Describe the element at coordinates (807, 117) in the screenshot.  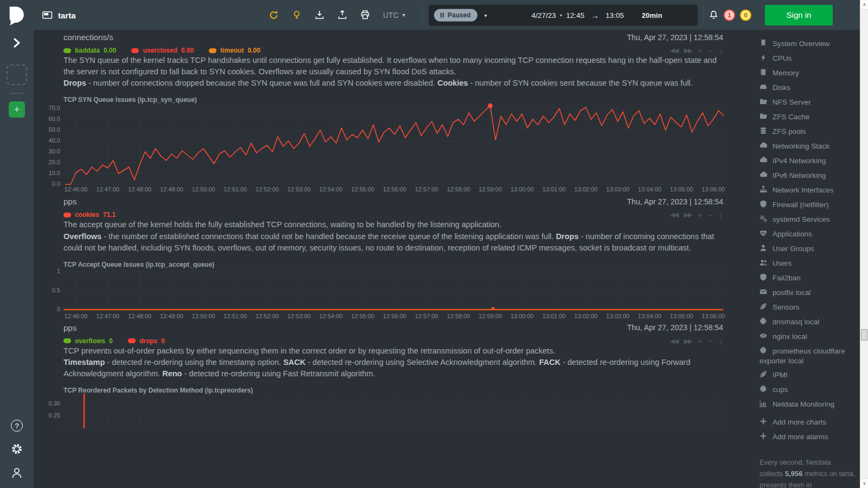
I see `menu-item-zfs-cache: ZFS Cache` at that location.